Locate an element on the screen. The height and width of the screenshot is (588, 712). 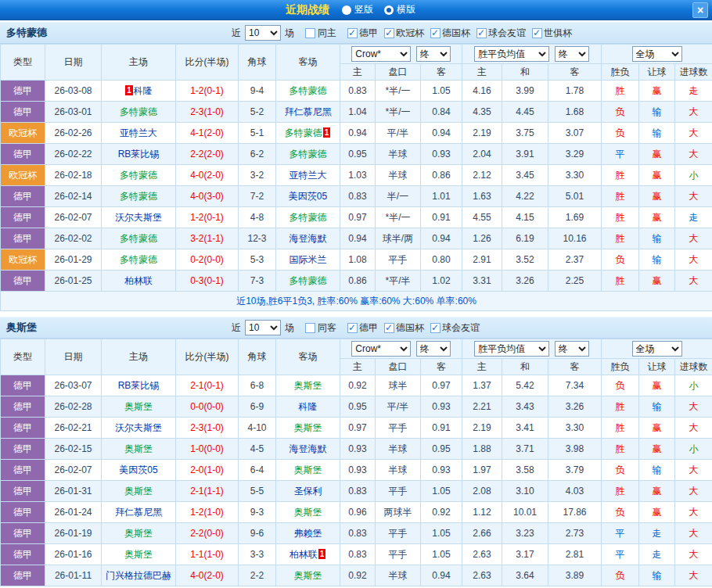
match-date: 26-02-07 is located at coordinates (74, 217).